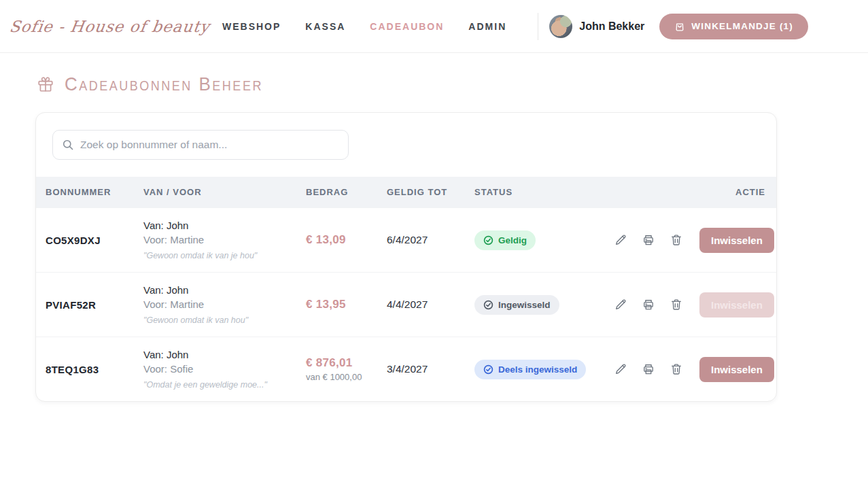 The height and width of the screenshot is (480, 868). Describe the element at coordinates (94, 192) in the screenshot. I see `column-header-bonnummer: BONNUMMER` at that location.